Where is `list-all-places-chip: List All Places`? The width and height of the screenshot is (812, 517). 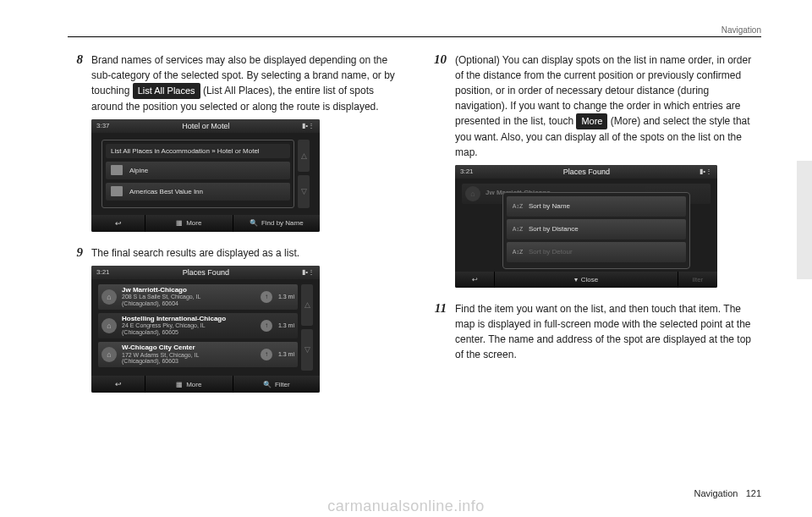 list-all-places-chip: List All Places is located at coordinates (167, 91).